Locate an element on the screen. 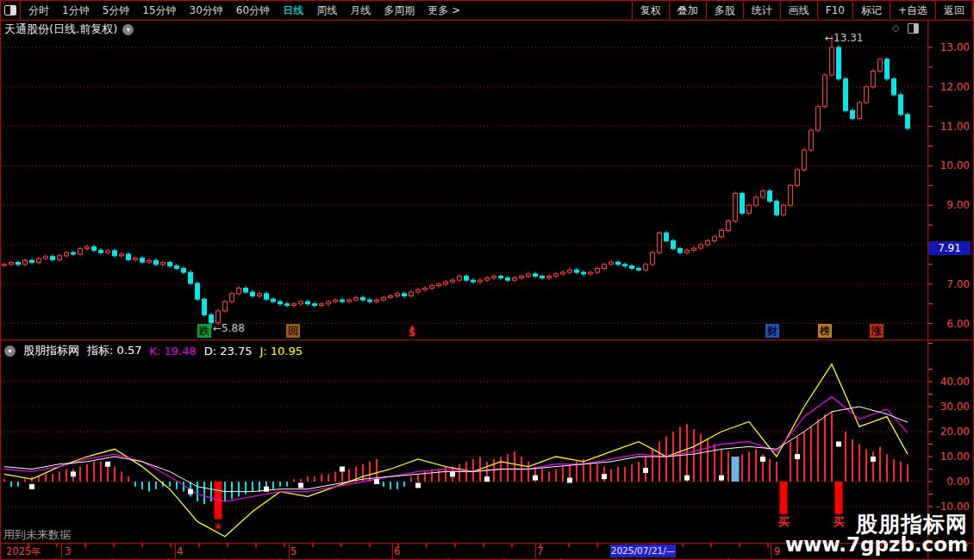 This screenshot has height=560, width=974. indicator-axis-label: 20.00 is located at coordinates (951, 432).